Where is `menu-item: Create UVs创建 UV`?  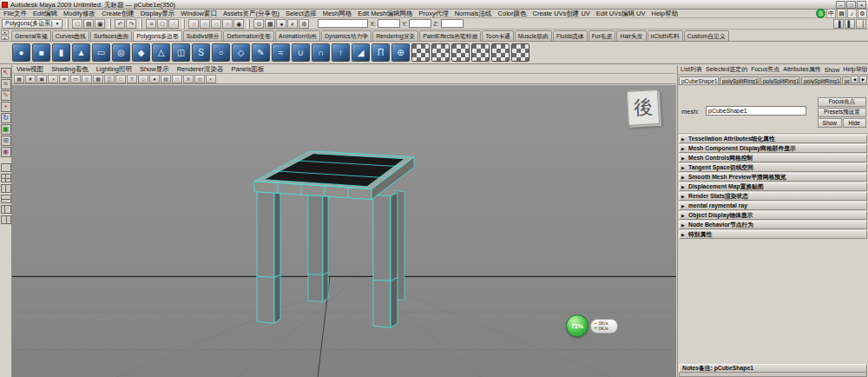
menu-item: Create UVs创建 UV is located at coordinates (562, 14).